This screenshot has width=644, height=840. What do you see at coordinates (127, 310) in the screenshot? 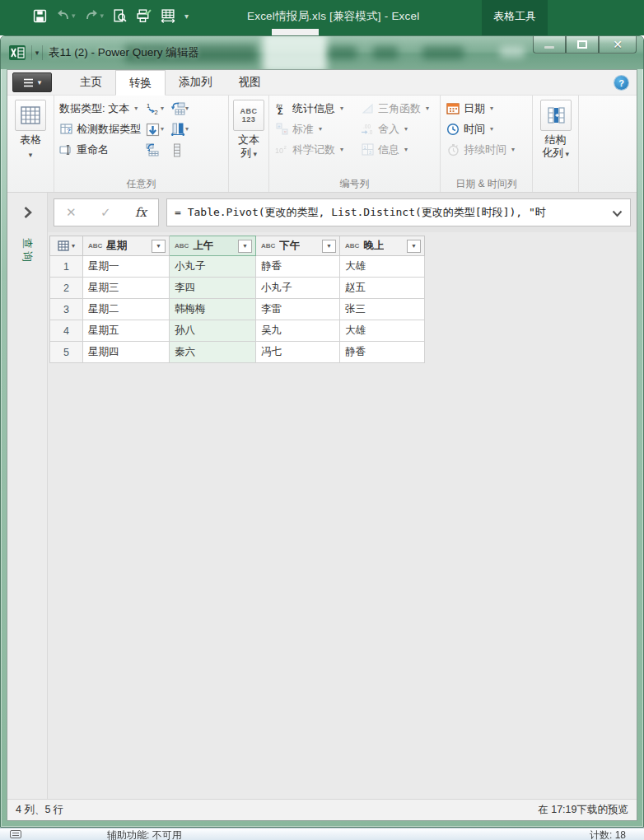
I see `cell: 星期二` at bounding box center [127, 310].